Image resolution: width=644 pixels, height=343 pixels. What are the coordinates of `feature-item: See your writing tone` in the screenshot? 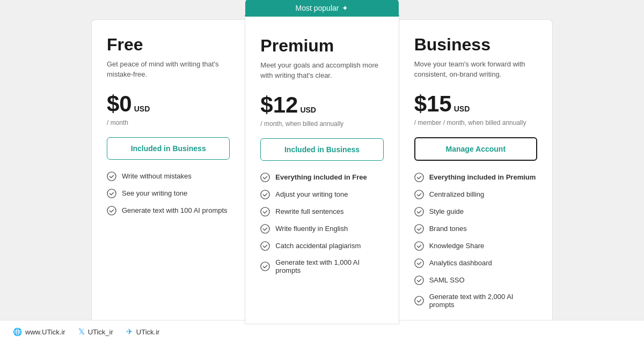 It's located at (169, 193).